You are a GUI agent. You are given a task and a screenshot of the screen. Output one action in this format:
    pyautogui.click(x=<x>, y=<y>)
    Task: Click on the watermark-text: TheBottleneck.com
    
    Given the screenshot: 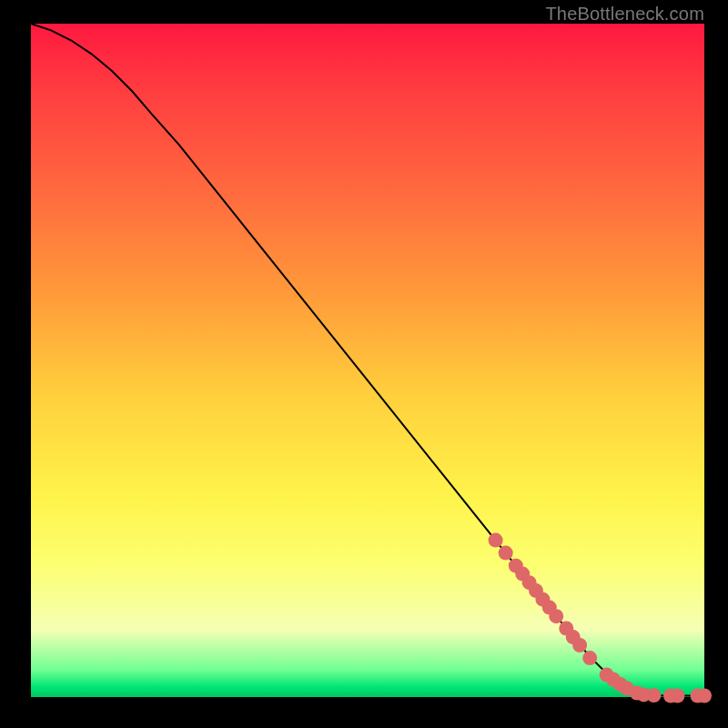 What is the action you would take?
    pyautogui.click(x=624, y=15)
    